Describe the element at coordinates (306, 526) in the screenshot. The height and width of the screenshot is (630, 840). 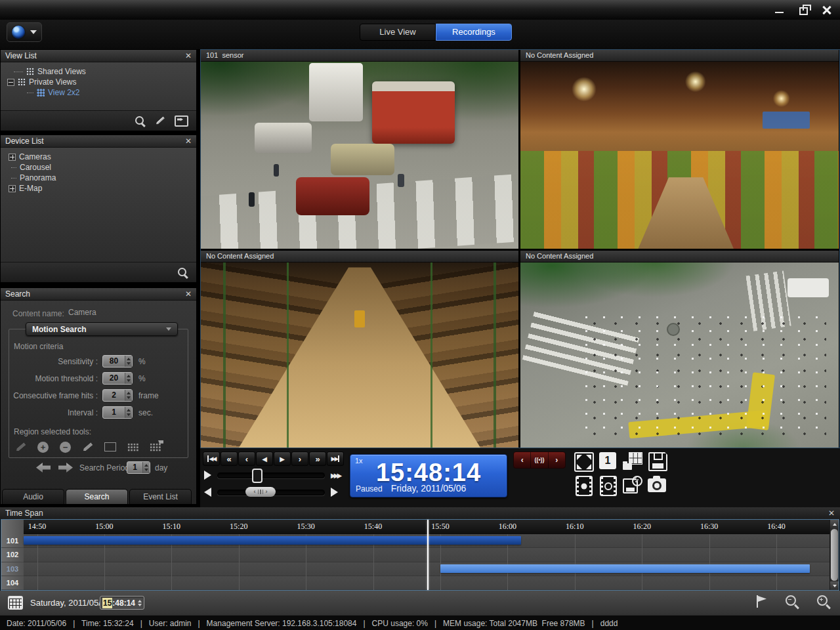
I see `timeline-tick-label: 15:30` at that location.